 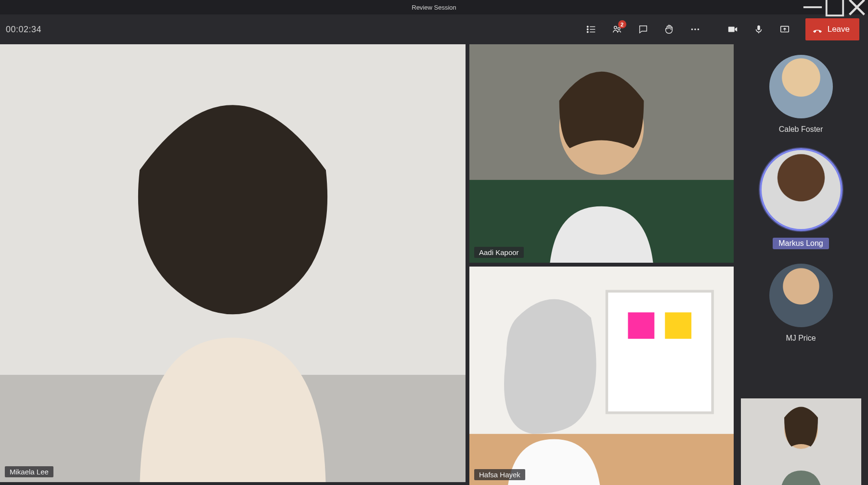 What do you see at coordinates (602, 376) in the screenshot?
I see `video-tile-secondary-1: Hafsa Hayek` at bounding box center [602, 376].